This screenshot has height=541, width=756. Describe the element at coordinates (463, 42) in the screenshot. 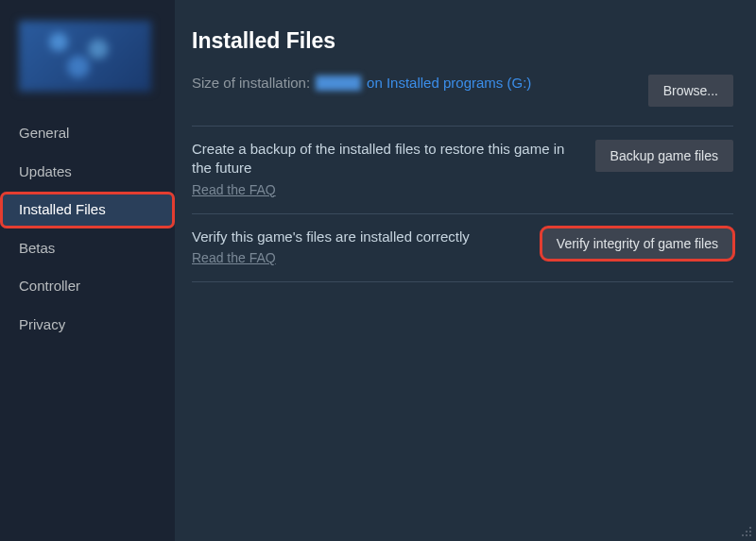

I see `page-title: Installed Files` at that location.